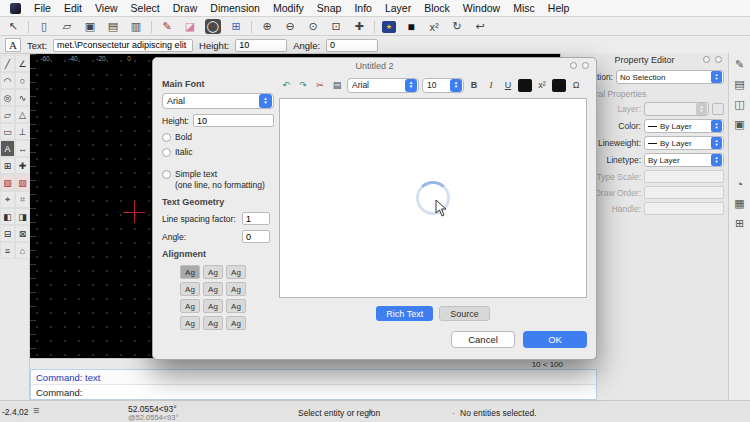 Image resolution: width=750 pixels, height=422 pixels. What do you see at coordinates (22, 148) in the screenshot?
I see `dimension-icon: ↔` at bounding box center [22, 148].